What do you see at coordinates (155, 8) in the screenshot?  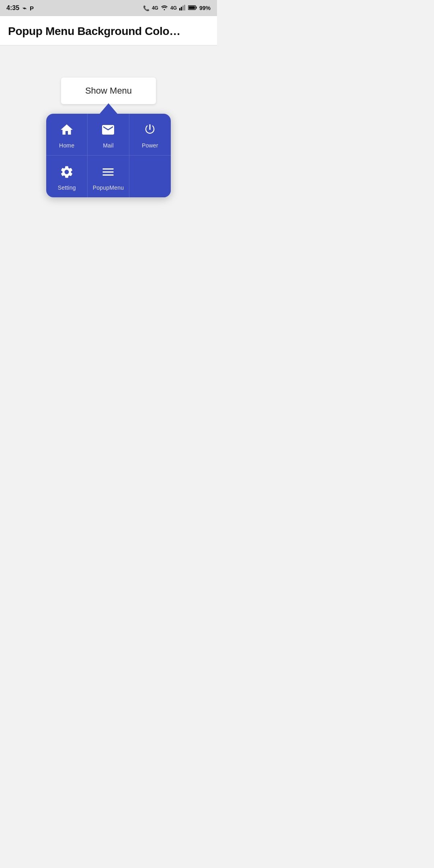 I see `network-4g-icon: 4G` at bounding box center [155, 8].